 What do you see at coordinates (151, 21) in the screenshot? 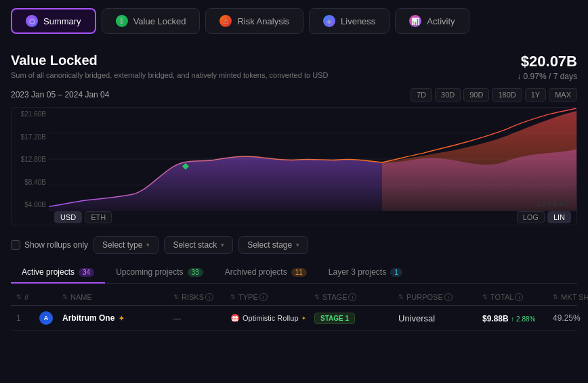
I see `tab-valuelocked: $ Value Locked` at bounding box center [151, 21].